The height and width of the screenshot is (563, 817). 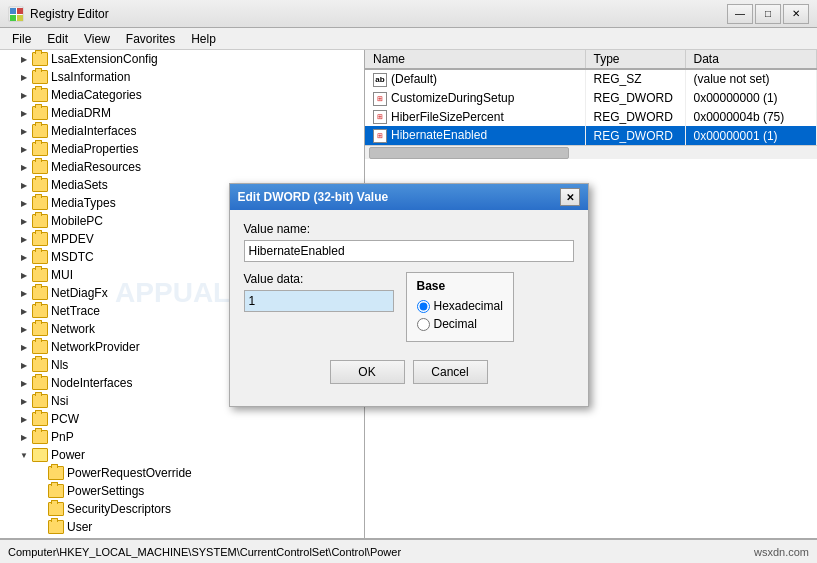 What do you see at coordinates (314, 197) in the screenshot?
I see `dialog-title: Edit DWORD (32-bit) Value` at bounding box center [314, 197].